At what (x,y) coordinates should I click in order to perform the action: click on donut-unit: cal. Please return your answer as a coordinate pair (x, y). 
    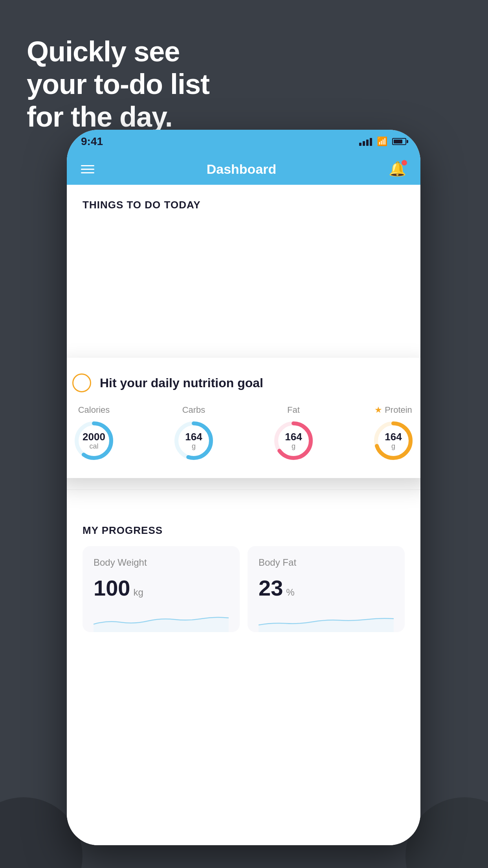
    Looking at the image, I should click on (94, 446).